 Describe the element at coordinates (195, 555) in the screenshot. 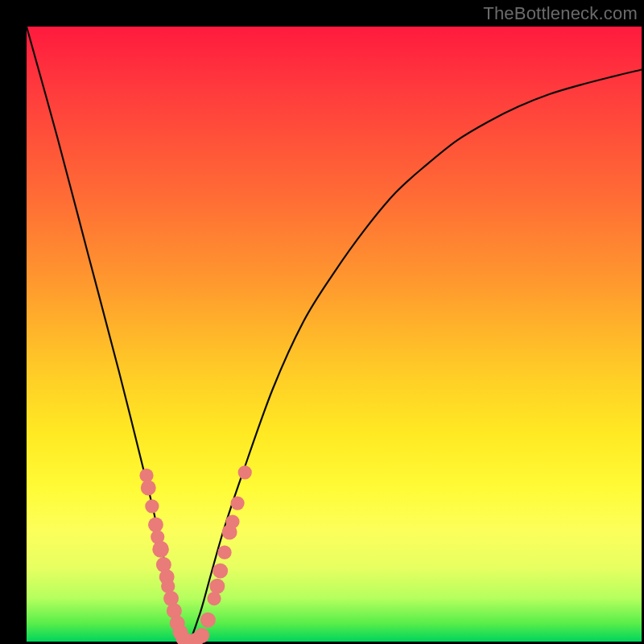

I see `data-dots` at that location.